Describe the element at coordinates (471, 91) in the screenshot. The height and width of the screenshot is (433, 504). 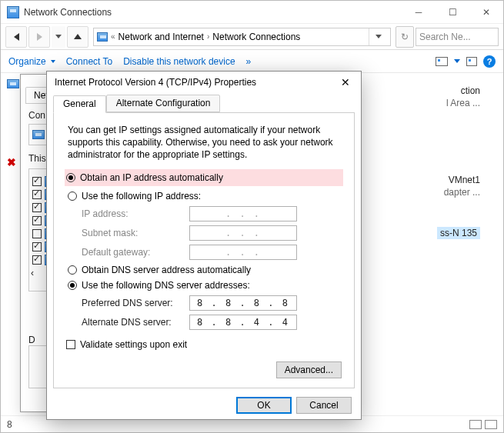
I see `device-1-title: ction` at that location.